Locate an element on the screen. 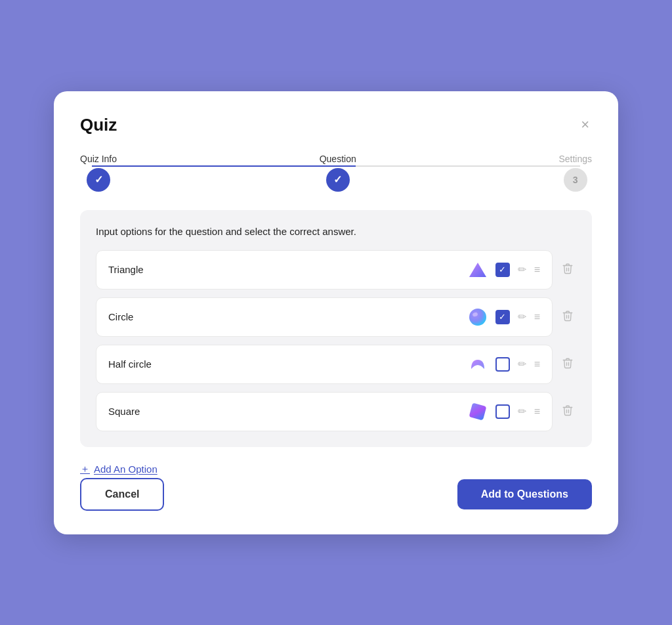 This screenshot has width=672, height=625. option-row-circle: Circle is located at coordinates (336, 317).